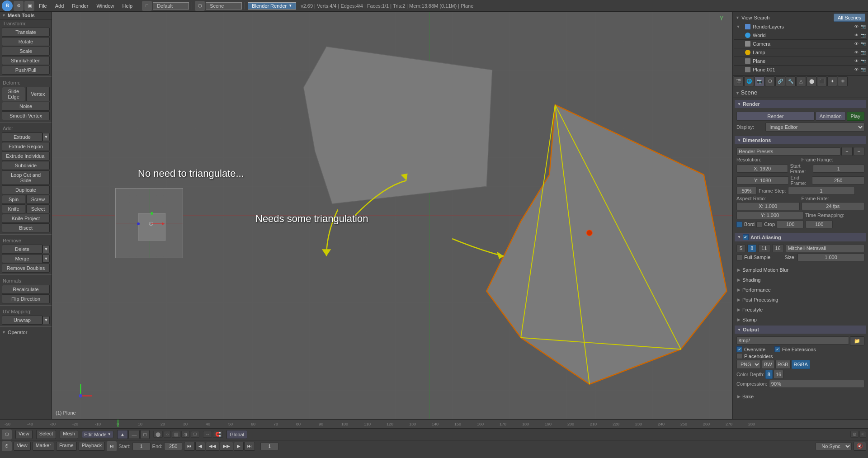  What do you see at coordinates (26, 61) in the screenshot?
I see `shrink-fatten-btn: Shrink/Fatten` at bounding box center [26, 61].